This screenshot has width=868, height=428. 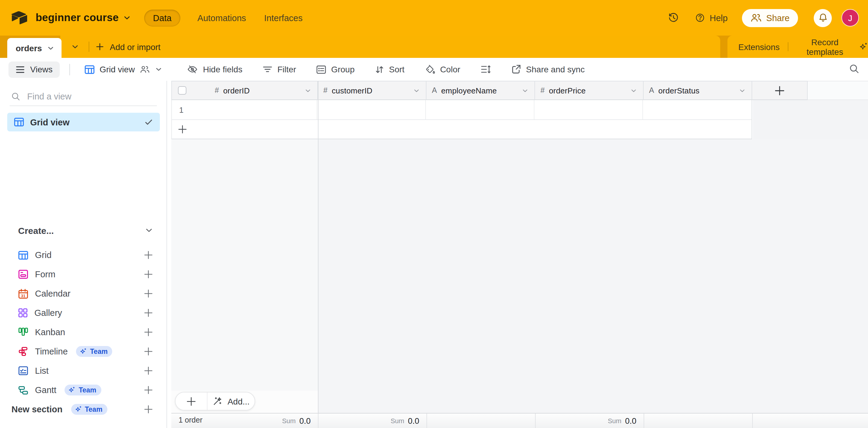 What do you see at coordinates (128, 47) in the screenshot?
I see `add-or-import-button: Add or import` at bounding box center [128, 47].